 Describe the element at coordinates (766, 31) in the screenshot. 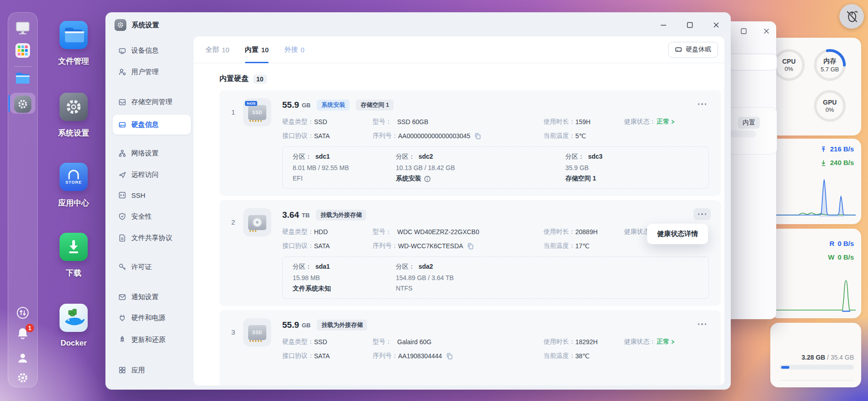

I see `bg-close-button` at that location.